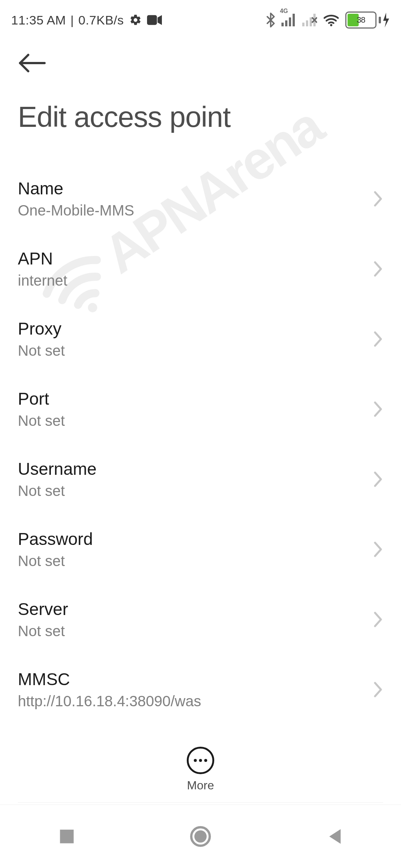  What do you see at coordinates (43, 609) in the screenshot?
I see `setting-label: Server` at bounding box center [43, 609].